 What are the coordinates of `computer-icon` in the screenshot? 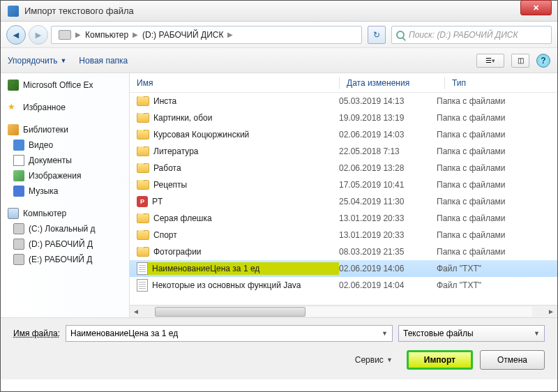 It's located at (13, 213).